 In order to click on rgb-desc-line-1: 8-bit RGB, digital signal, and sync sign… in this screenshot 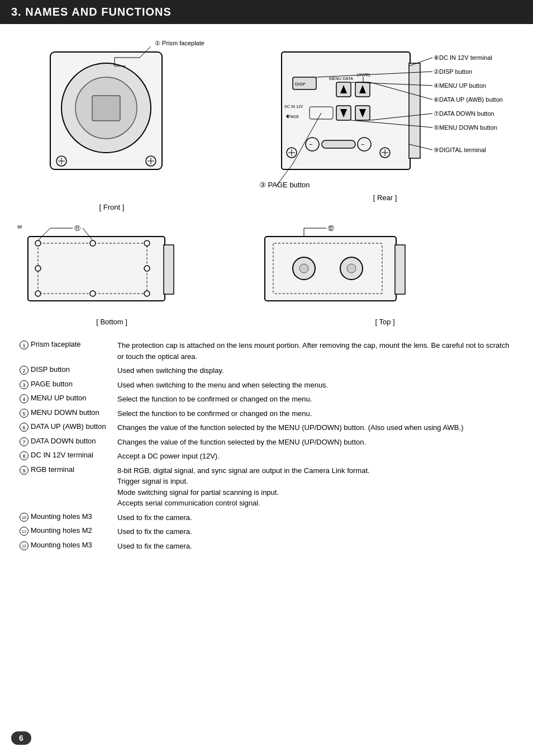, I will do `click(317, 471)`.